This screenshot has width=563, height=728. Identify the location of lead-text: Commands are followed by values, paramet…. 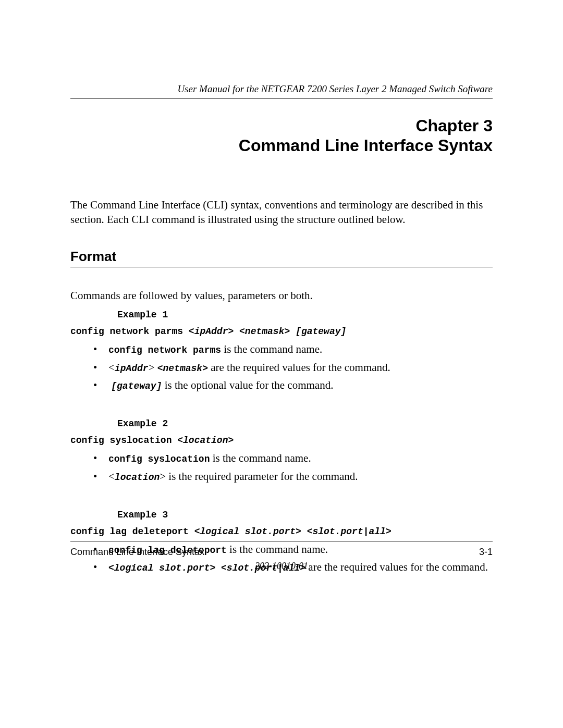
(282, 296).